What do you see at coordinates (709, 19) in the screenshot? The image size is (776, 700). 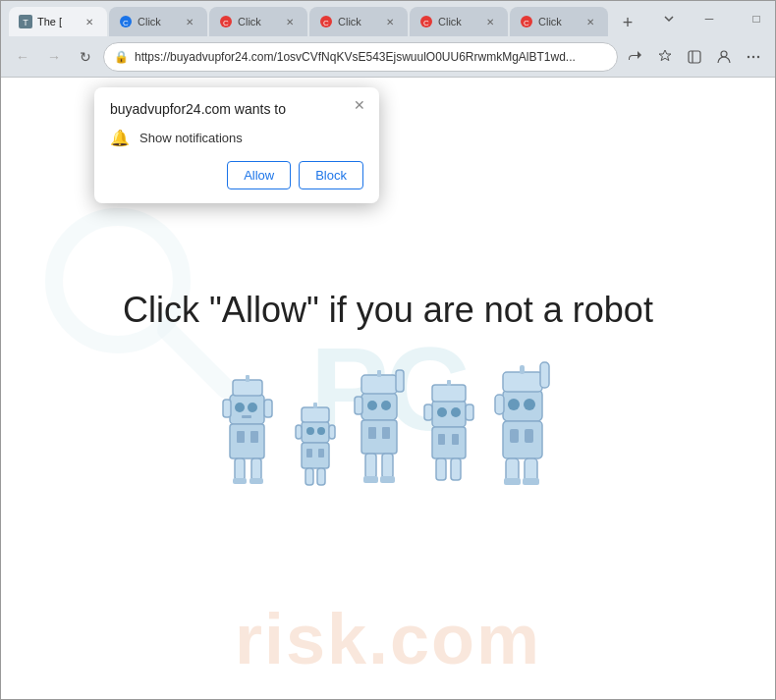 I see `minimize-button` at bounding box center [709, 19].